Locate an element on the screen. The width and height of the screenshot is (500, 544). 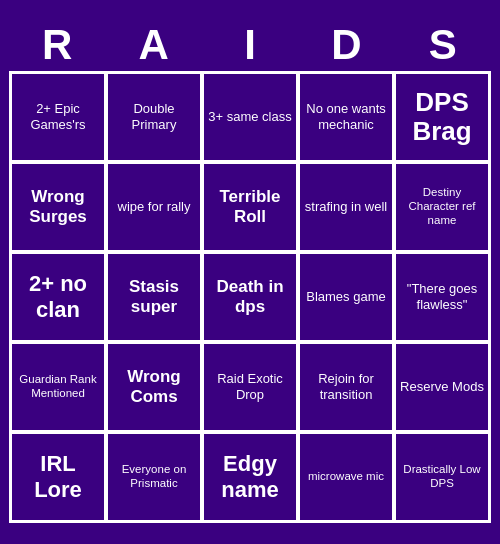
cell-4-2: Edgy name is located at coordinates (250, 477).